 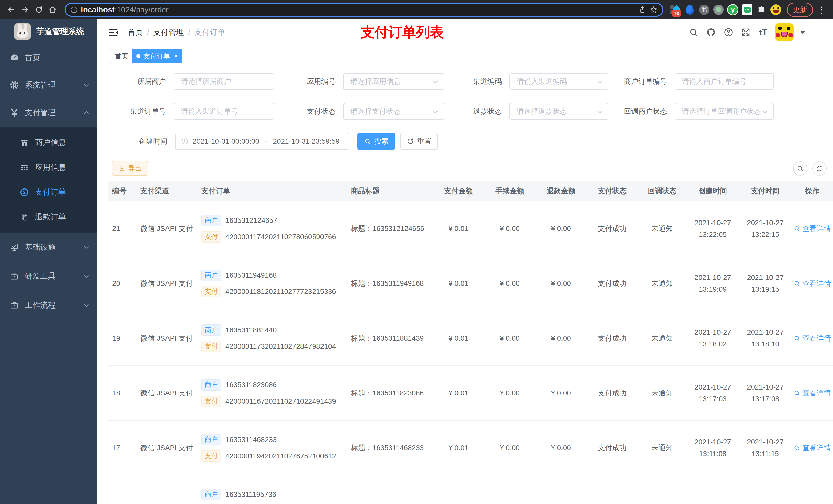 I want to click on notify-status-select: 请选择订单回调商户状态, so click(x=724, y=112).